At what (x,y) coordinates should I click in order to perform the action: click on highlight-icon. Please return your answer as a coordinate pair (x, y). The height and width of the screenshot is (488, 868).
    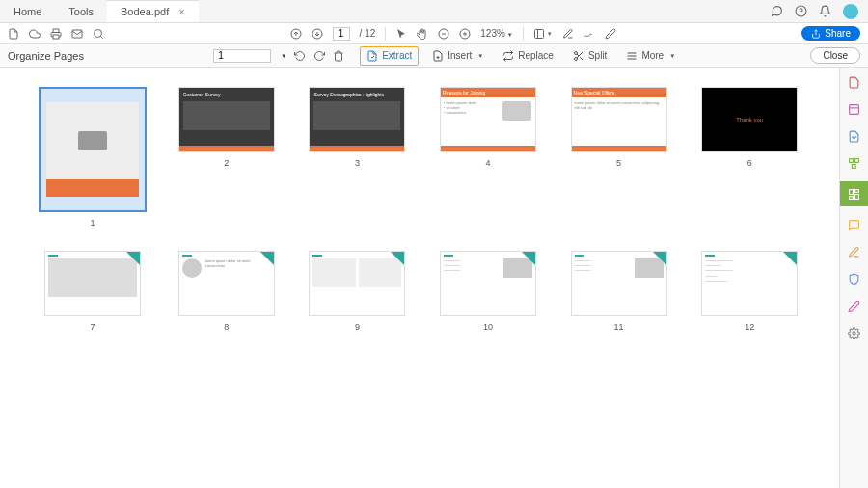
    Looking at the image, I should click on (568, 34).